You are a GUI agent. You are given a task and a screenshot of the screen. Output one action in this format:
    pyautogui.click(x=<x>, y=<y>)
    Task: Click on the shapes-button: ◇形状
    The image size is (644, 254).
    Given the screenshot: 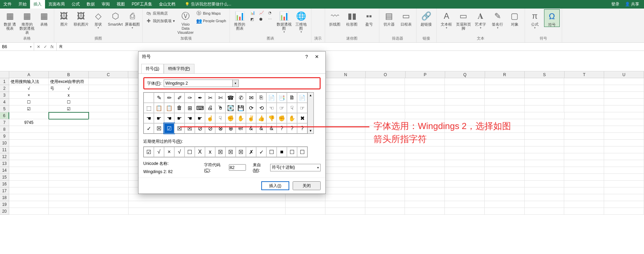 What is the action you would take?
    pyautogui.click(x=98, y=19)
    